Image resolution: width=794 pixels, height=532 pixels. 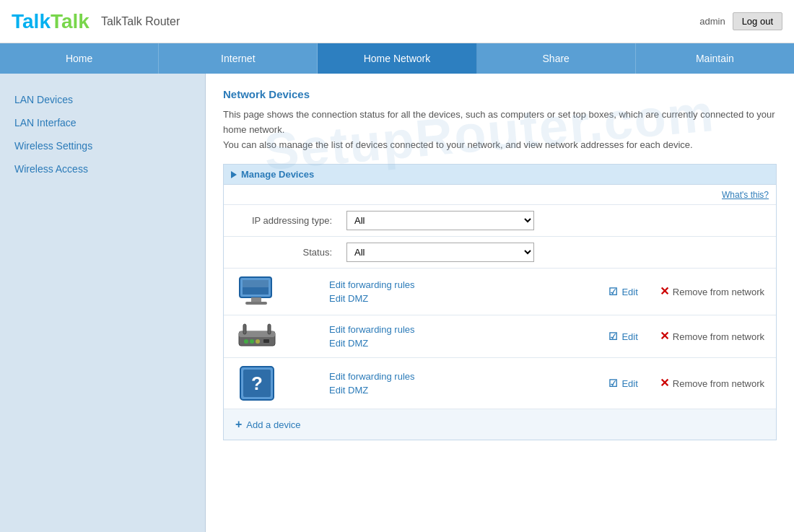 I want to click on sidebar-item-wireless-access: Wireless Access, so click(x=102, y=169).